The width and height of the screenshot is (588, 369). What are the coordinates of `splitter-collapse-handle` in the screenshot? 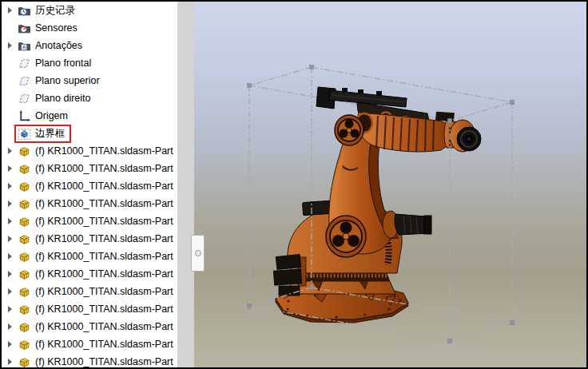 It's located at (198, 253).